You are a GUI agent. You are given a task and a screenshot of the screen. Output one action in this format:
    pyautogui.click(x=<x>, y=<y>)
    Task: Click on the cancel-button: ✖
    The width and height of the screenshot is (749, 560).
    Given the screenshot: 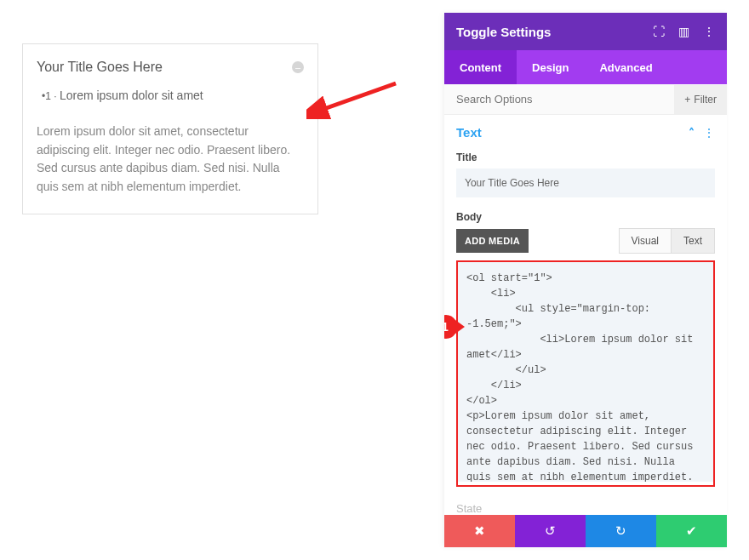 What is the action you would take?
    pyautogui.click(x=480, y=531)
    